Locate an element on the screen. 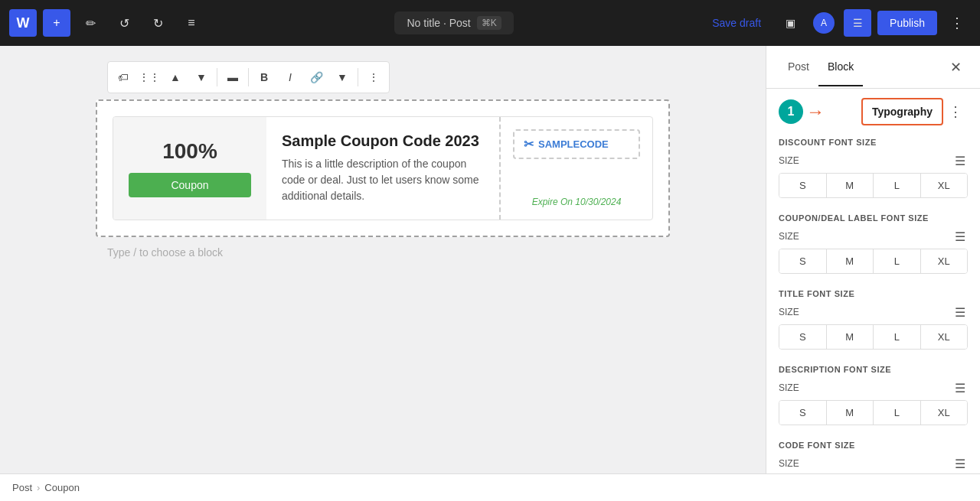 Image resolution: width=980 pixels, height=501 pixels. link-button: 🔗 is located at coordinates (316, 77).